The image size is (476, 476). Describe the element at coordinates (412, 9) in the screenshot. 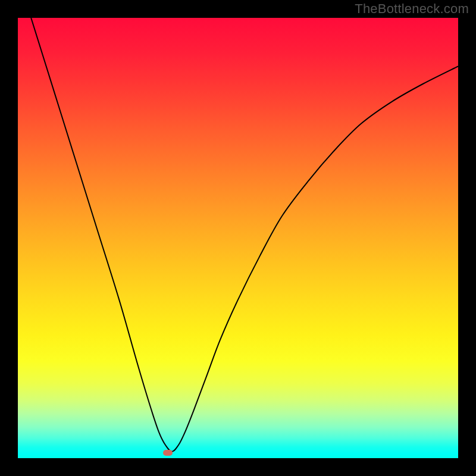

I see `watermark-label: TheBottleneck.com` at that location.